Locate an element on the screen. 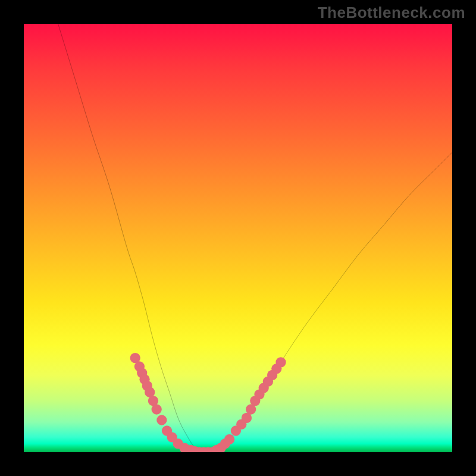  right-arm-markers is located at coordinates (246, 405).